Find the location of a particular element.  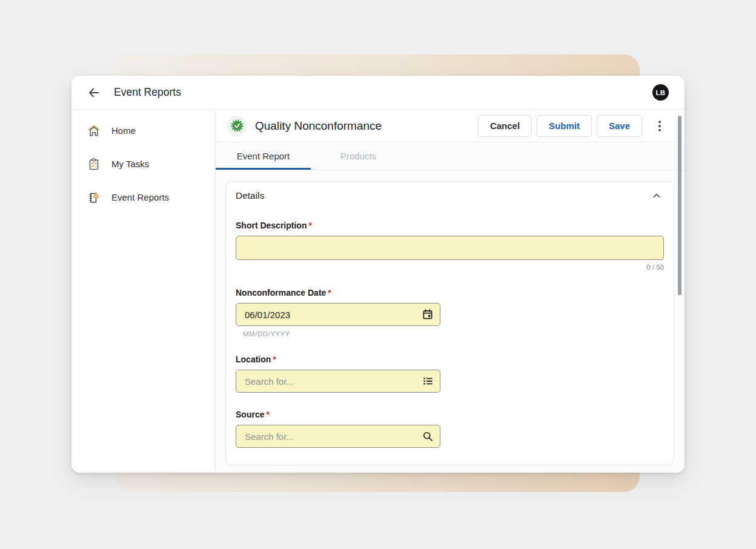

save-button: Save is located at coordinates (619, 126).